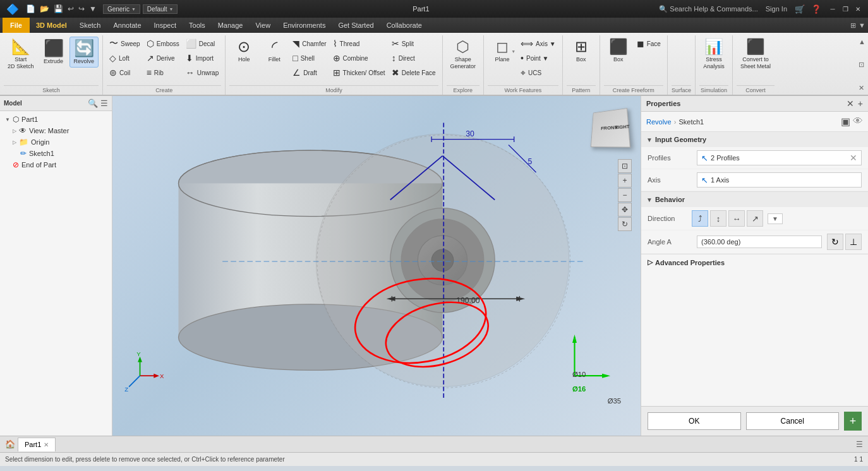  I want to click on toolbar-toggle: ⊞, so click(853, 25).